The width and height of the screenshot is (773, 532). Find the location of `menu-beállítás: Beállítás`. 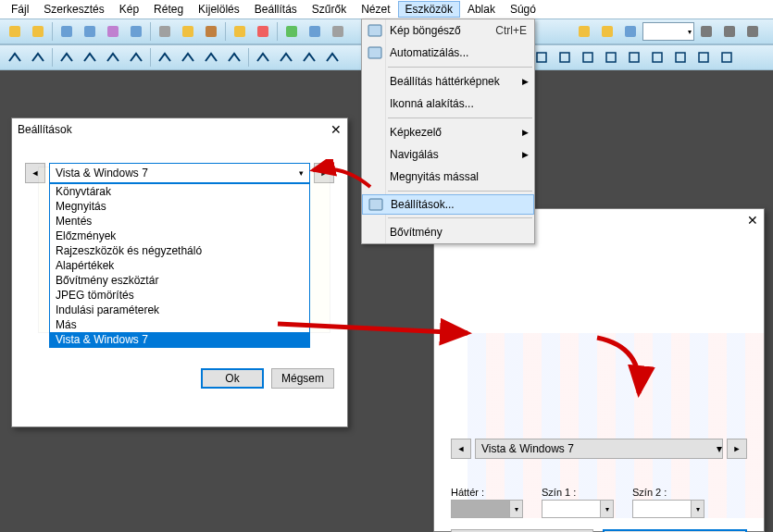

menu-beállítás: Beállítás is located at coordinates (276, 9).